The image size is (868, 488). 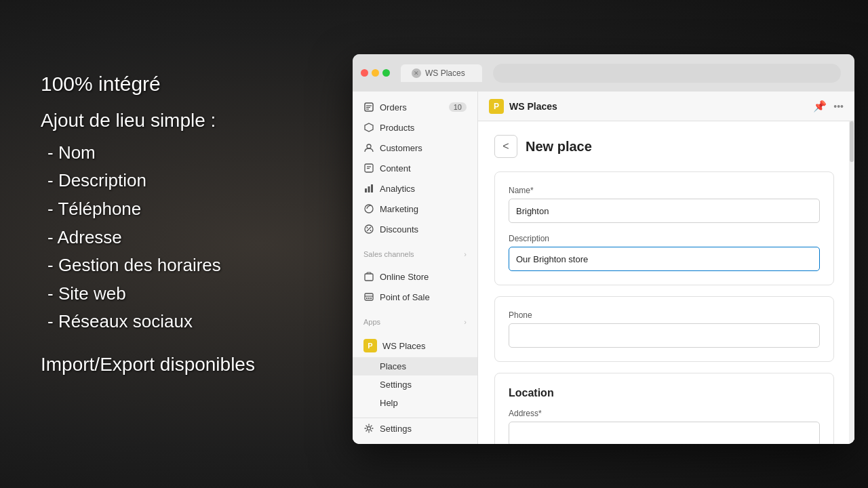 I want to click on sidebar-item-ws-places: P WS Places, so click(x=415, y=346).